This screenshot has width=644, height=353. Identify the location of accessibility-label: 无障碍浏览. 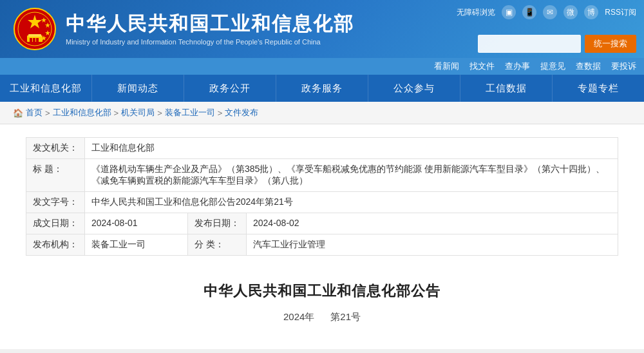
(476, 13).